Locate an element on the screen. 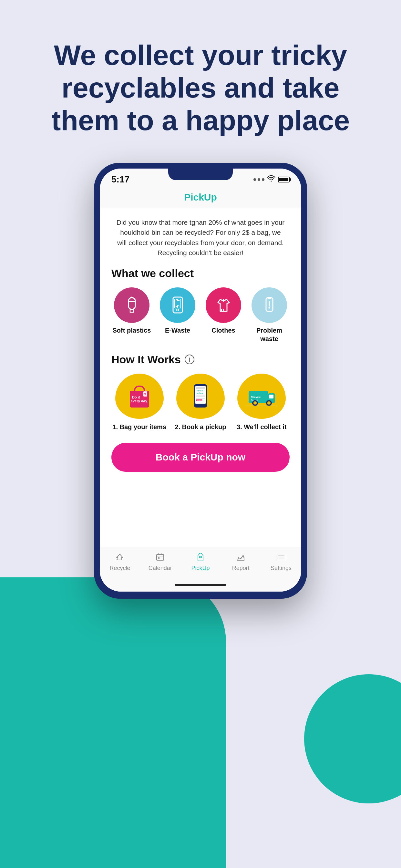 This screenshot has width=401, height=868. step-item-collect: Recycle Smart 3. We'll co is located at coordinates (261, 402).